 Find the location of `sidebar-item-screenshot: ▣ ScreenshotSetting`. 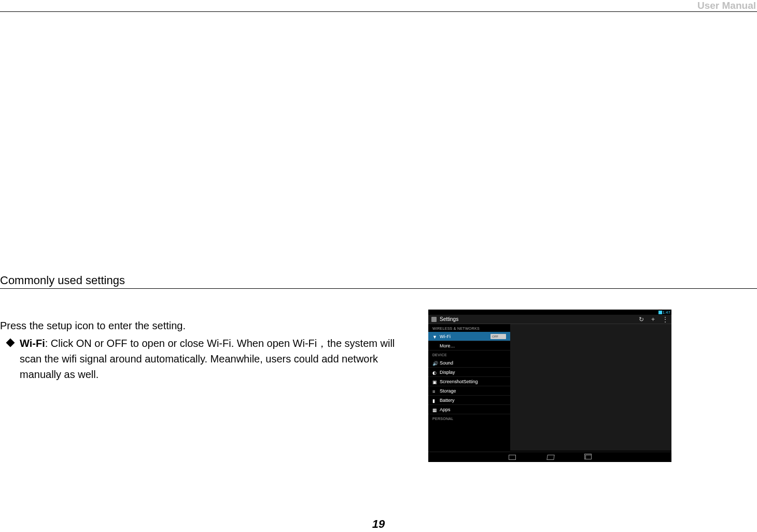

sidebar-item-screenshot: ▣ ScreenshotSetting is located at coordinates (469, 382).